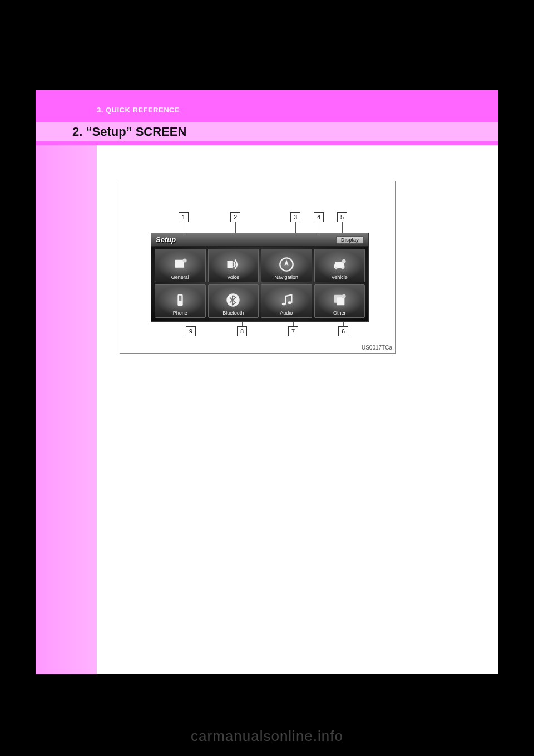 The image size is (534, 756). What do you see at coordinates (260, 240) in the screenshot?
I see `screen-header: Setup Display` at bounding box center [260, 240].